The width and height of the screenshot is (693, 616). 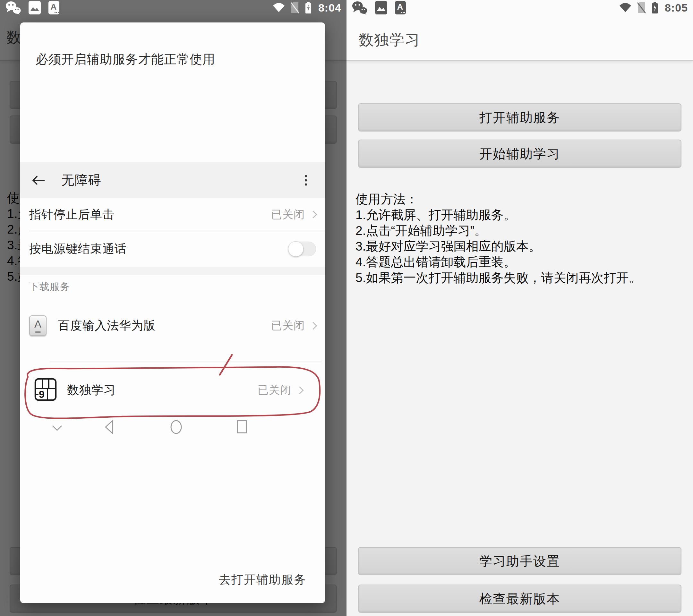 I want to click on check-version-button: 检查最新版本, so click(x=520, y=599).